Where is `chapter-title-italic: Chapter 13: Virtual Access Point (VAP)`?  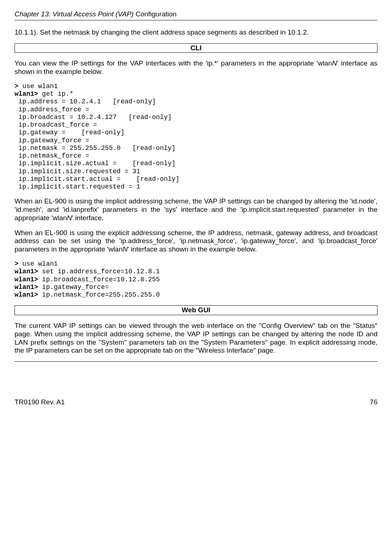 chapter-title-italic: Chapter 13: Virtual Access Point (VAP) is located at coordinates (75, 14).